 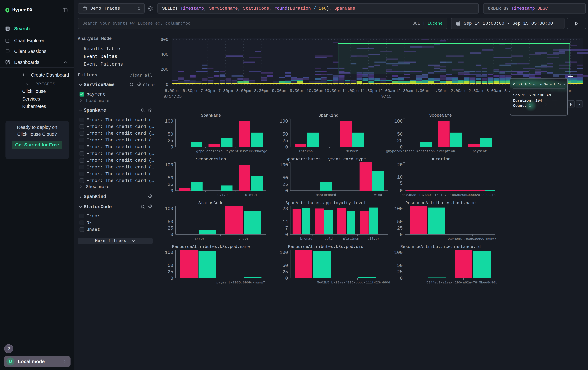 I want to click on svg-text: gold, so click(x=329, y=239).